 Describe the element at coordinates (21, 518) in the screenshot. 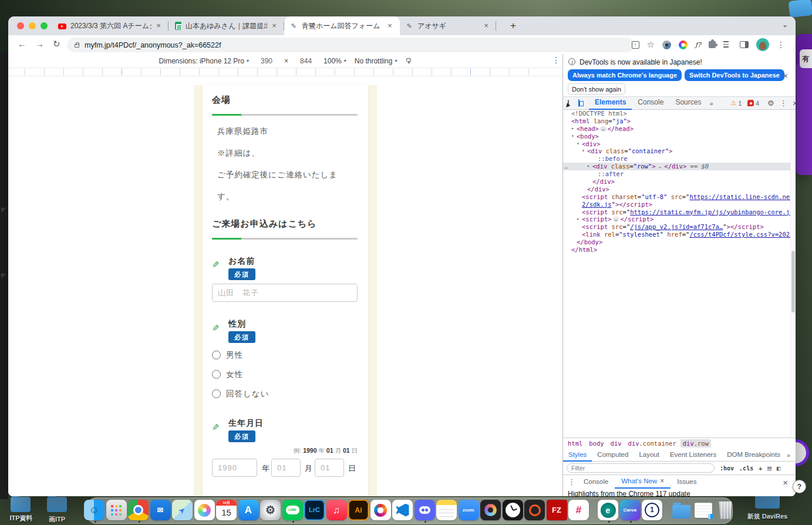

I see `desktop-folder-label: ITP資料` at that location.